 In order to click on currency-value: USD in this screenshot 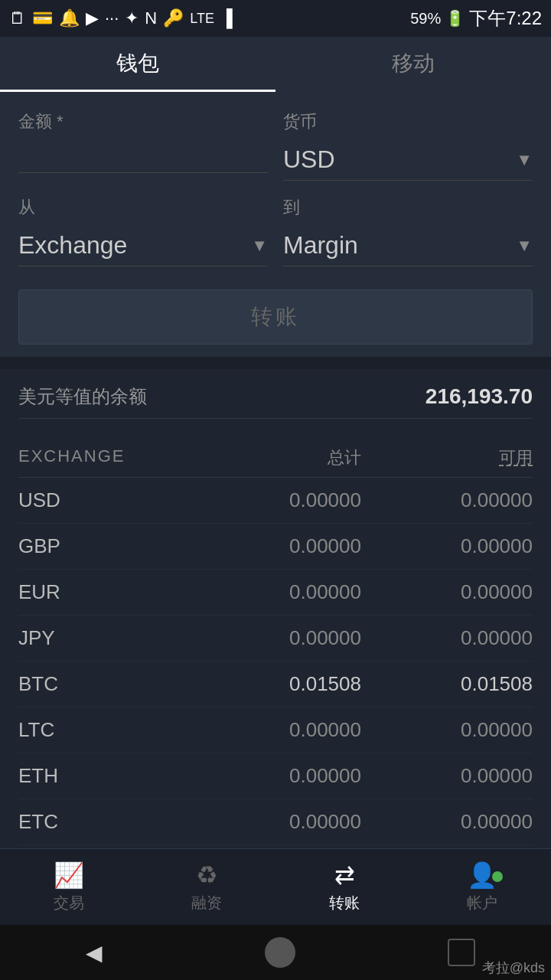, I will do `click(309, 159)`.